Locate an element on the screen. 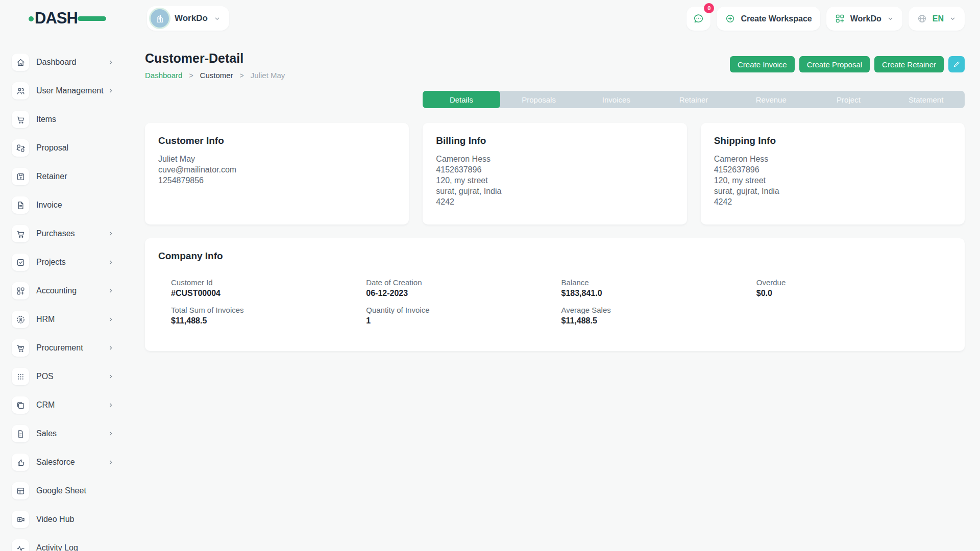 The height and width of the screenshot is (551, 980). sidebar-item-procurement: Procurement is located at coordinates (64, 348).